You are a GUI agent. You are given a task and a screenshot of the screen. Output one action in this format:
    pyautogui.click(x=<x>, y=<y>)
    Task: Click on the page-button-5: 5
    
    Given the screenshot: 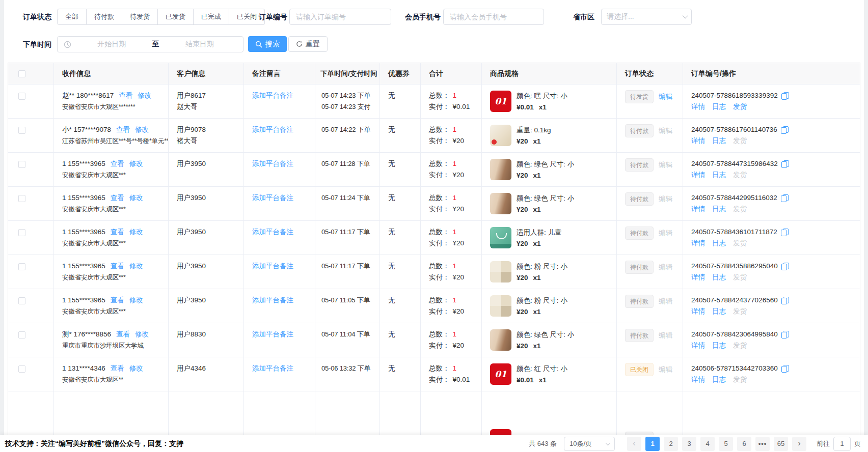 What is the action you would take?
    pyautogui.click(x=726, y=444)
    